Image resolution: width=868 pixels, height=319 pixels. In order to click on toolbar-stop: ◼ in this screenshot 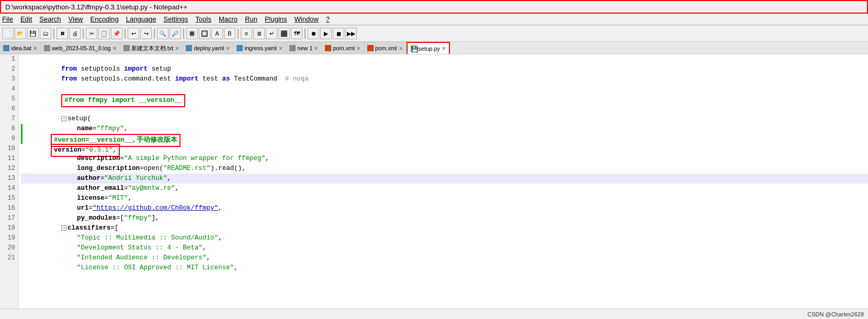, I will do `click(339, 33)`.